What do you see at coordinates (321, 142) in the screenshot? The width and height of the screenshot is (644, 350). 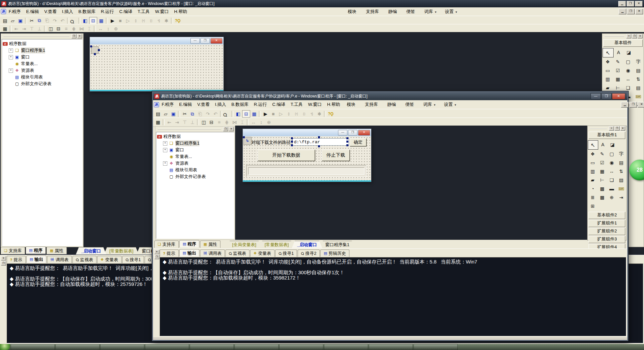 I see `path-input: d:\ftp.rar` at bounding box center [321, 142].